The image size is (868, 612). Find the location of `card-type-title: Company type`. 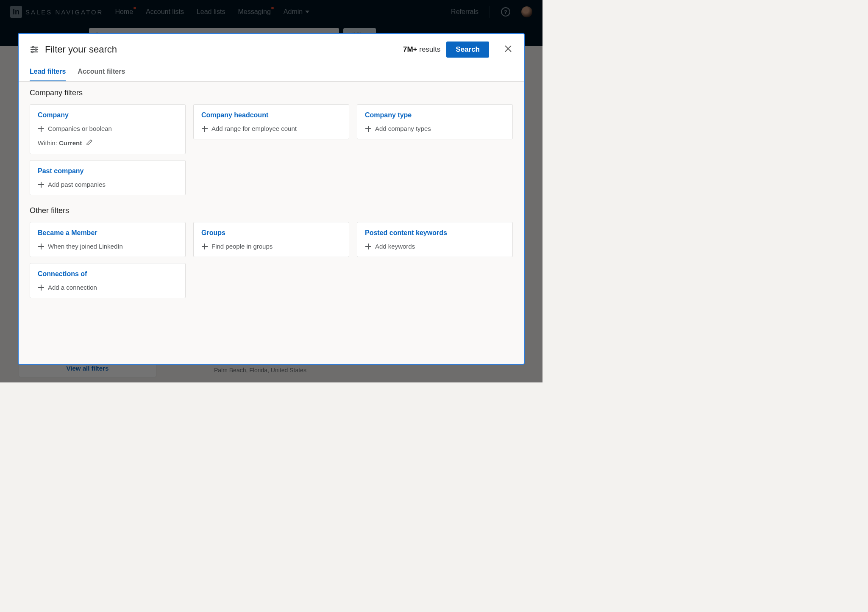

card-type-title: Company type is located at coordinates (435, 115).